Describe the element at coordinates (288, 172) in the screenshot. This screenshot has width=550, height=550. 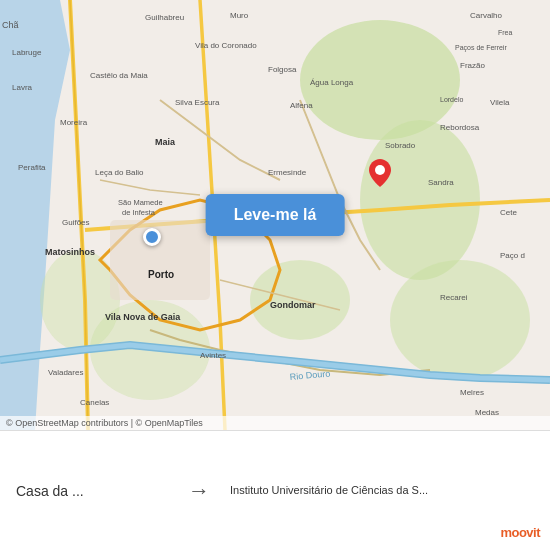
I see `svg-text: Ermesinde` at that location.